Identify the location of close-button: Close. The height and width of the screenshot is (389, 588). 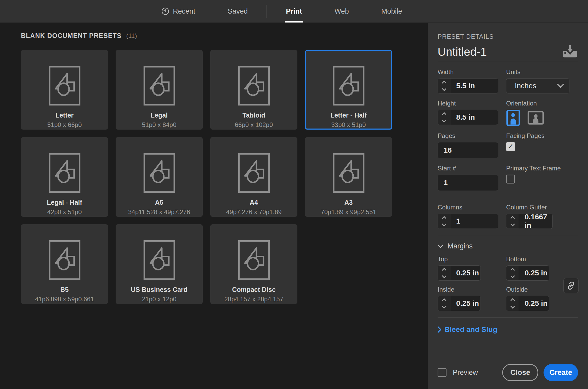
(520, 373).